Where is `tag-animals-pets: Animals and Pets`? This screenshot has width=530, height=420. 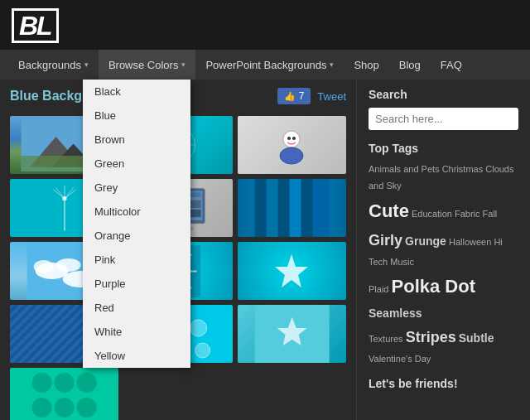 tag-animals-pets: Animals and Pets is located at coordinates (404, 169).